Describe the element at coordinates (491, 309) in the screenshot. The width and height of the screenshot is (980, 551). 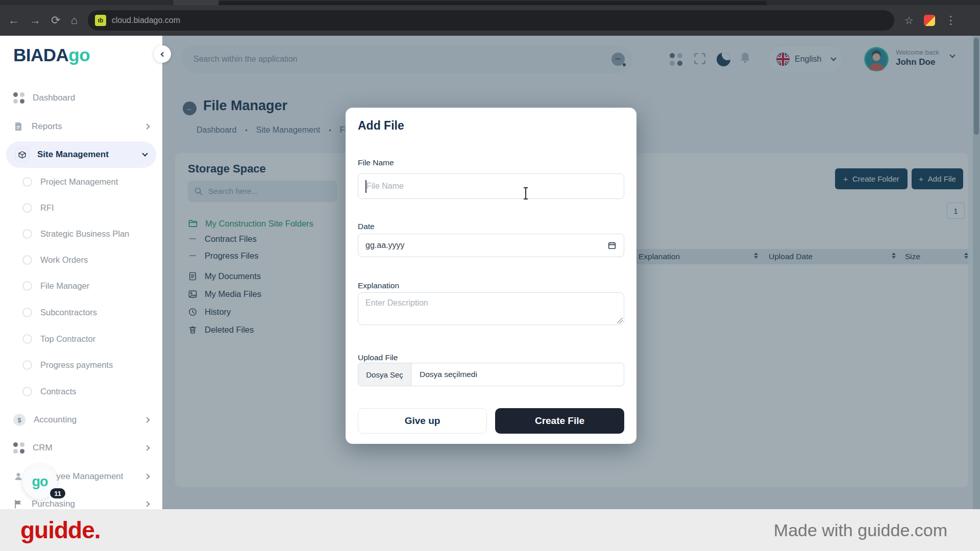
I see `explanation-textarea` at that location.